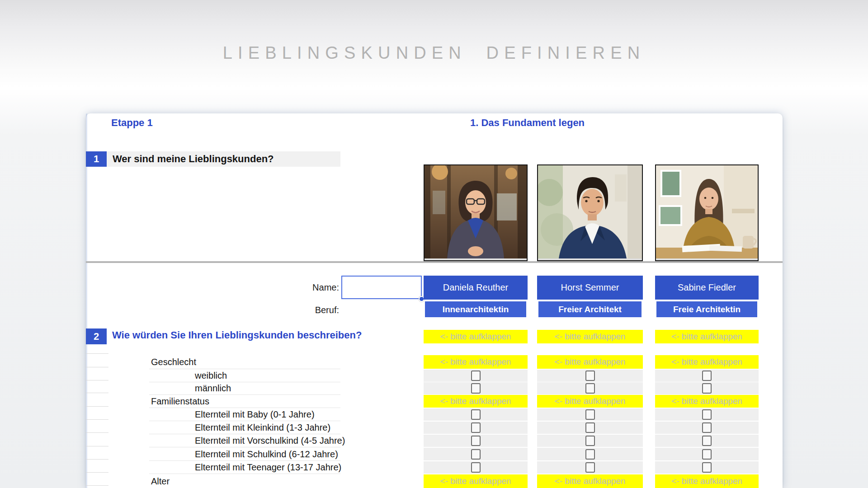 The image size is (868, 488). Describe the element at coordinates (87, 301) in the screenshot. I see `card-edge-tint` at that location.